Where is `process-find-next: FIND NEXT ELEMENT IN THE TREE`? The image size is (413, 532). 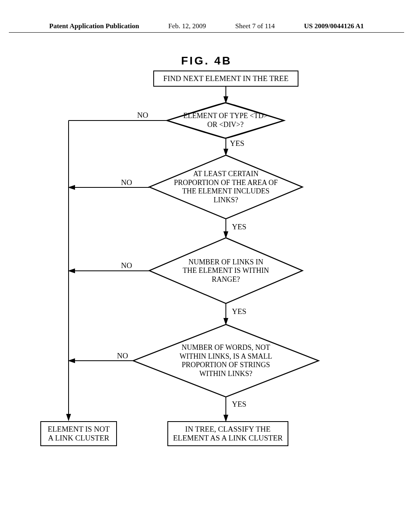
process-find-next: FIND NEXT ELEMENT IN THE TREE is located at coordinates (226, 79).